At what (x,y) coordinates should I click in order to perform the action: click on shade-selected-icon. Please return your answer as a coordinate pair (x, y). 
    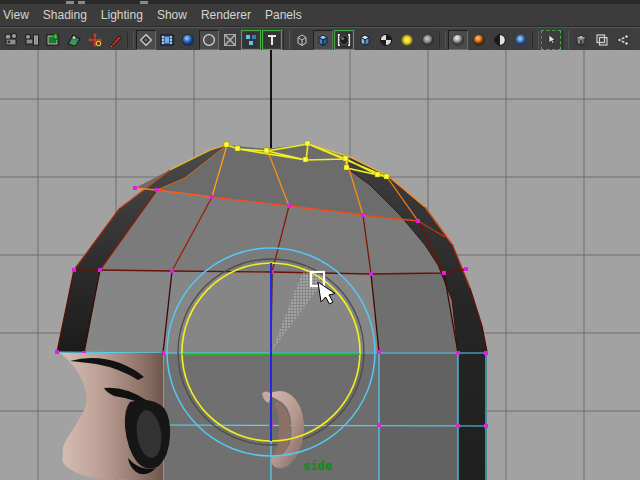
    Looking at the image, I should click on (344, 40).